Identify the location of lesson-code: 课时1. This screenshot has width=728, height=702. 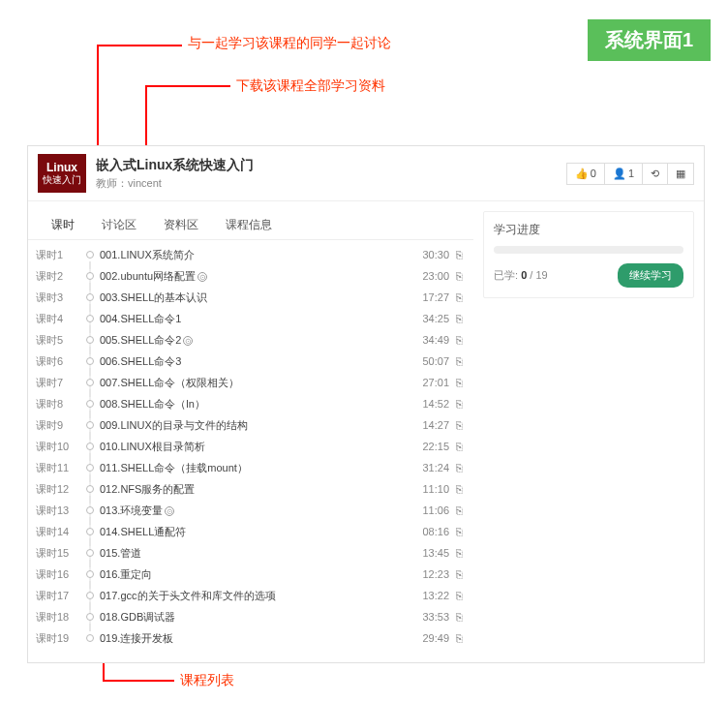
(58, 256).